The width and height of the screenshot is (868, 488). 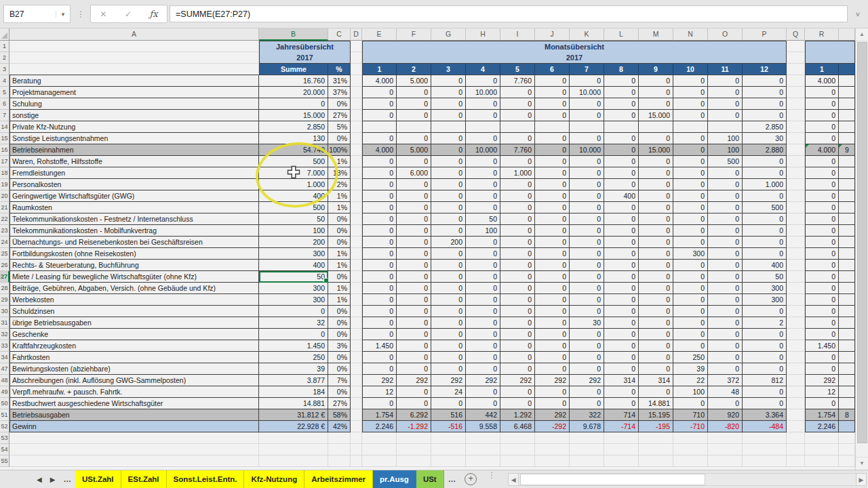 What do you see at coordinates (688, 480) in the screenshot?
I see `horizontal-scrollbar-track` at bounding box center [688, 480].